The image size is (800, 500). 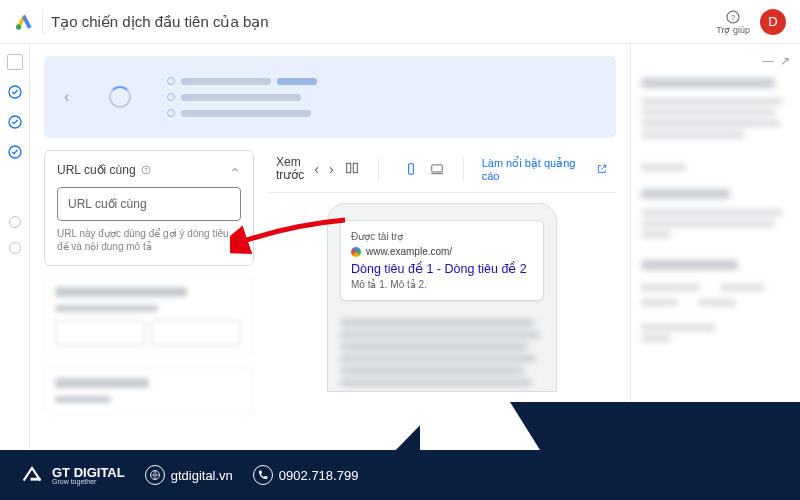 I want to click on preview-label: Xem trước, so click(x=290, y=169).